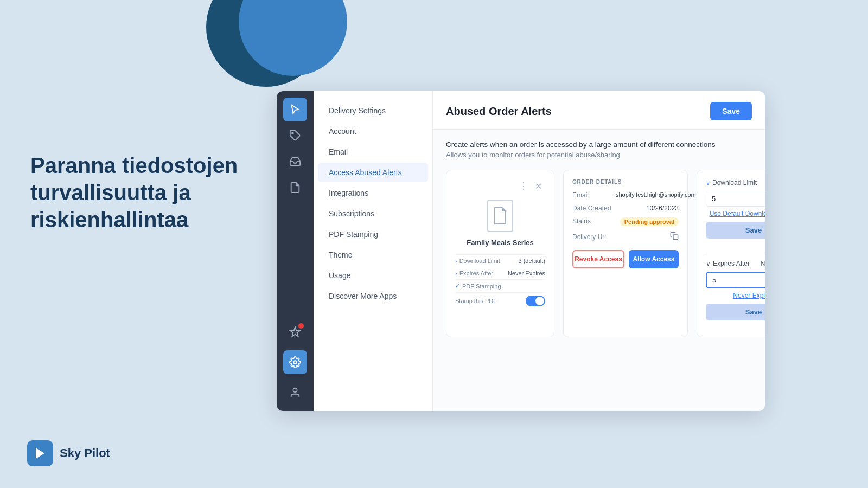 The width and height of the screenshot is (868, 488). What do you see at coordinates (500, 186) in the screenshot?
I see `product-card-header: ⋮ ✕` at bounding box center [500, 186].